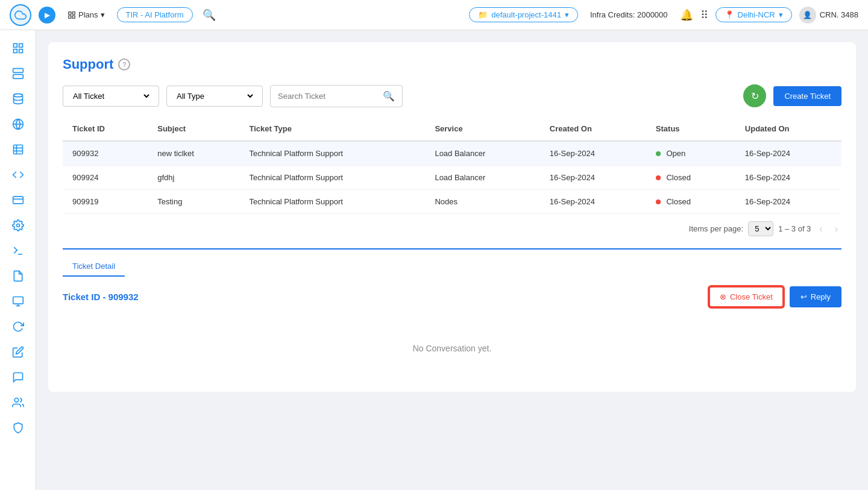  I want to click on cell-ticket-id: 909932, so click(105, 153).